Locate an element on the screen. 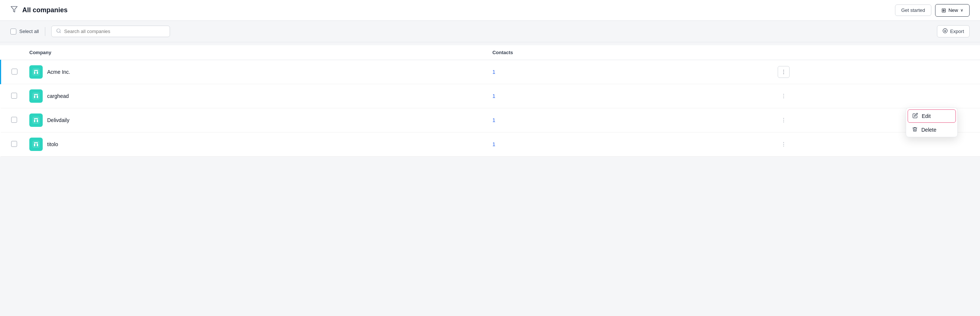 Image resolution: width=980 pixels, height=316 pixels. search-input is located at coordinates (115, 31).